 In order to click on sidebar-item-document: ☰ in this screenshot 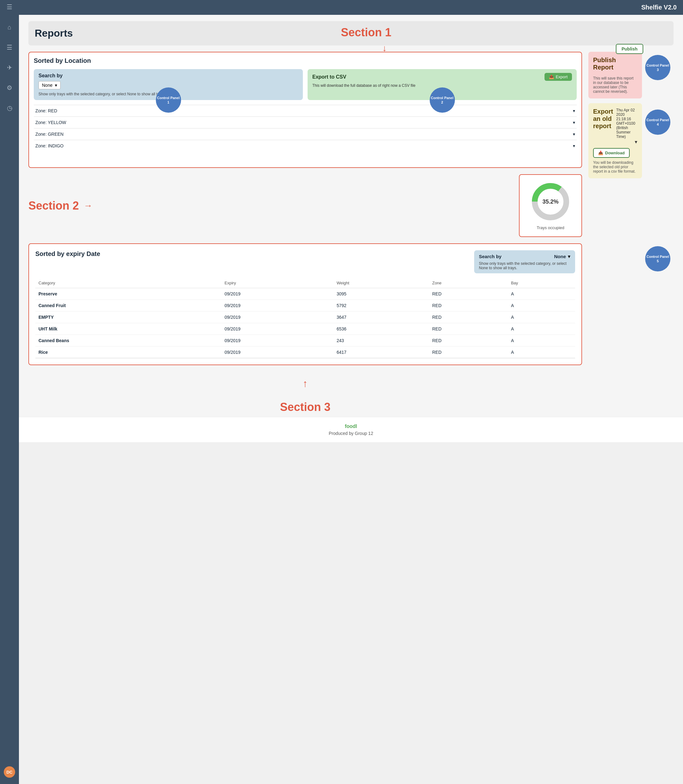, I will do `click(9, 47)`.